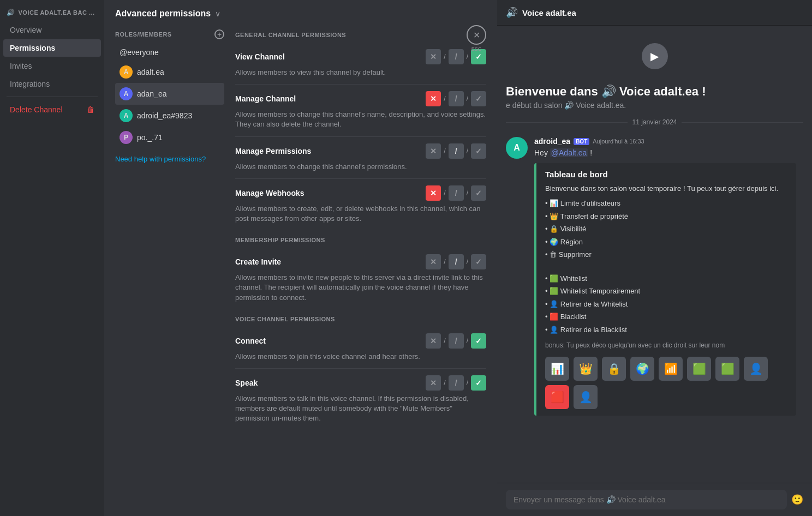 This screenshot has height=516, width=812. What do you see at coordinates (247, 383) in the screenshot?
I see `permission-name: Speak` at bounding box center [247, 383].